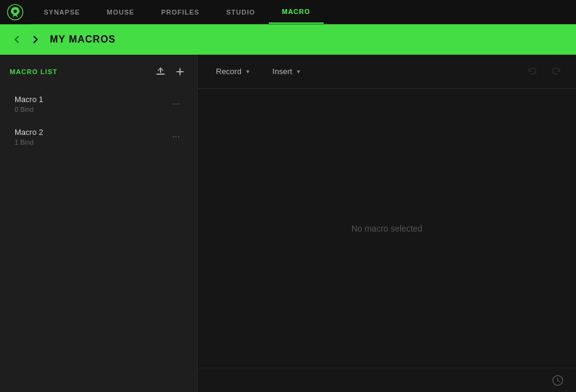 The height and width of the screenshot is (392, 576). I want to click on logo, so click(15, 12).